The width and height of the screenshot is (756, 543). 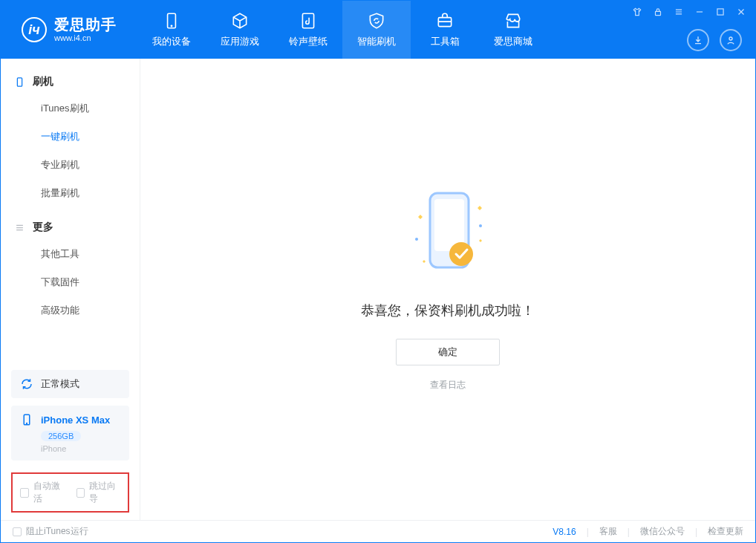 I want to click on status-link-support: 客服, so click(x=608, y=532).